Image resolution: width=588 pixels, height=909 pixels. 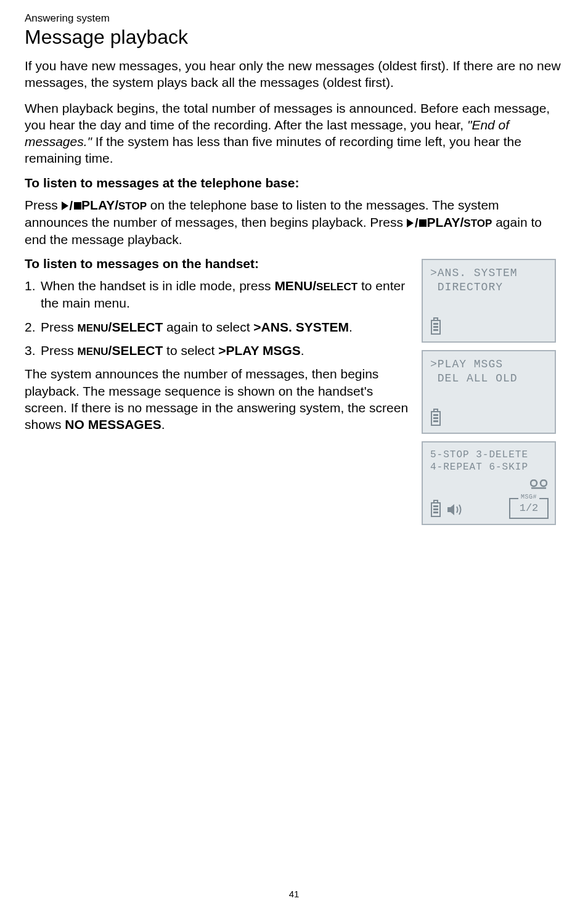 What do you see at coordinates (113, 424) in the screenshot?
I see `key-label: NO MESSAGES` at bounding box center [113, 424].